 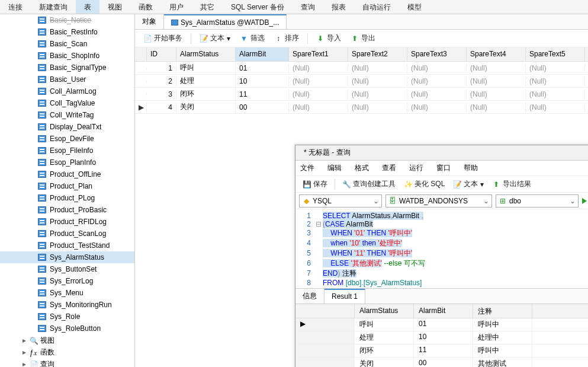 I want to click on tree-node-esop_devfile: Esop_DevFile, so click(x=68, y=139).